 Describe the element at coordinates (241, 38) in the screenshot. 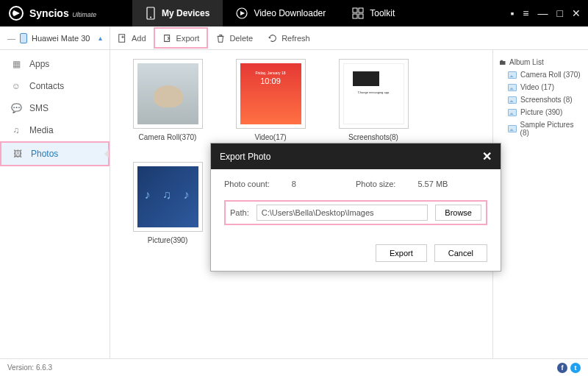

I see `btn-label: Delete` at that location.